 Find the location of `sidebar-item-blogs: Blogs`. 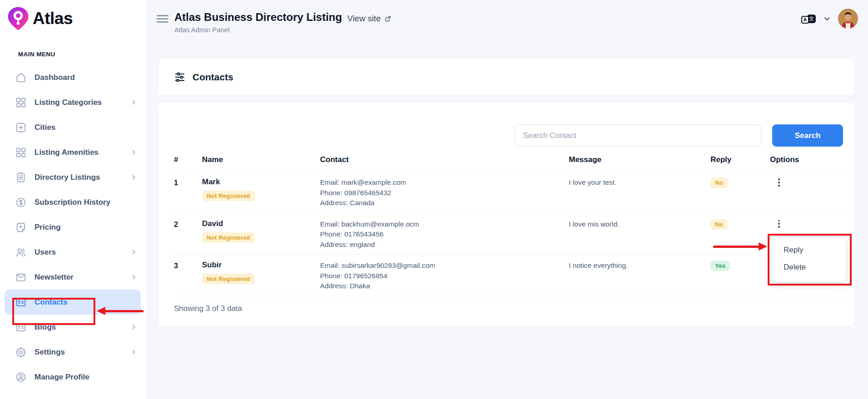

sidebar-item-blogs: Blogs is located at coordinates (73, 327).